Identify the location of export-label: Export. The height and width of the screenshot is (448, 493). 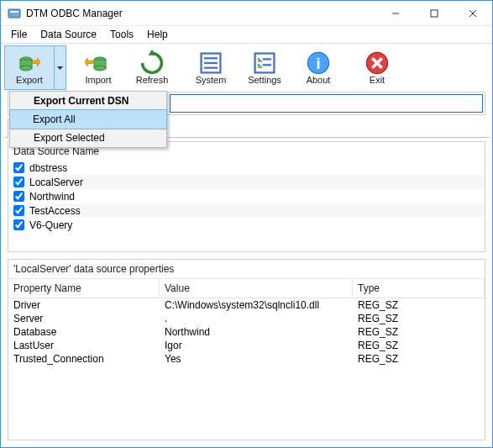
(29, 80).